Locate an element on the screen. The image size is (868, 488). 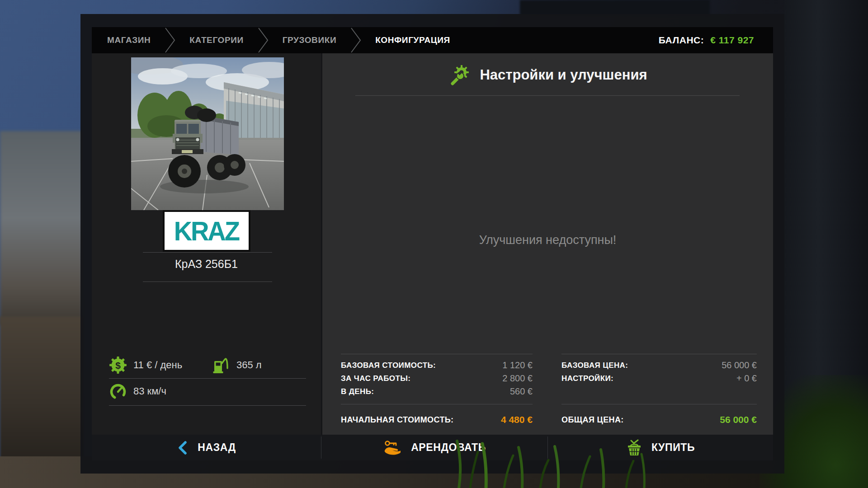
config-title: Настройки и улучшения is located at coordinates (563, 75).